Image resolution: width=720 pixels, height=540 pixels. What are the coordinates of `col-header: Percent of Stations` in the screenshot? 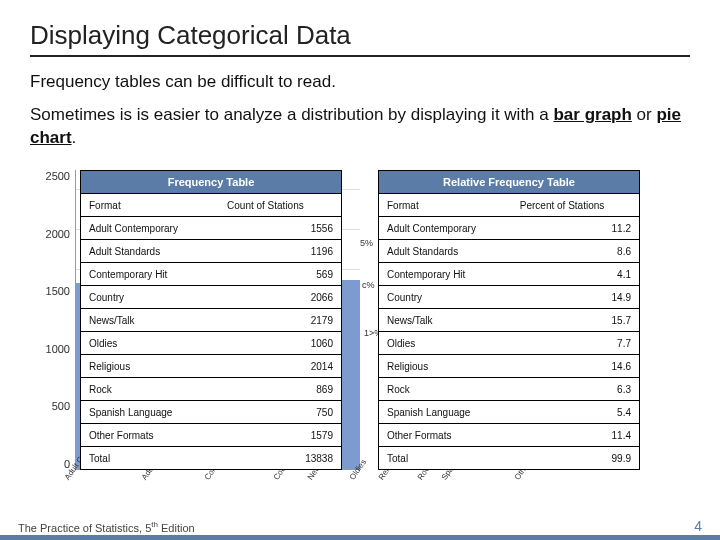 It's located at (576, 206).